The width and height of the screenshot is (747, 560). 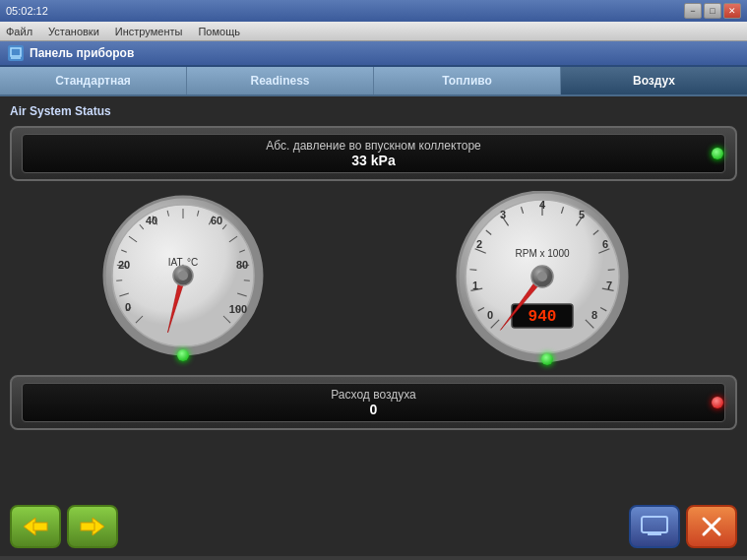 What do you see at coordinates (280, 81) in the screenshot?
I see `tab-readiness: Readiness` at bounding box center [280, 81].